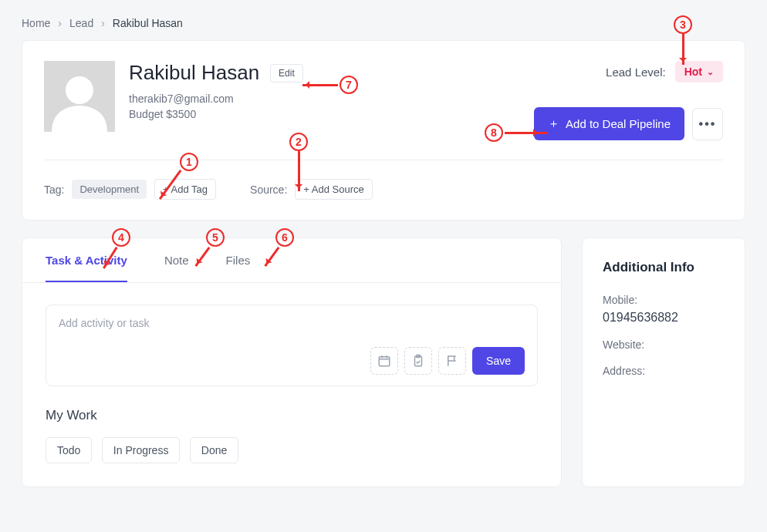 This screenshot has width=767, height=532. I want to click on more-actions-button: •••, so click(708, 124).